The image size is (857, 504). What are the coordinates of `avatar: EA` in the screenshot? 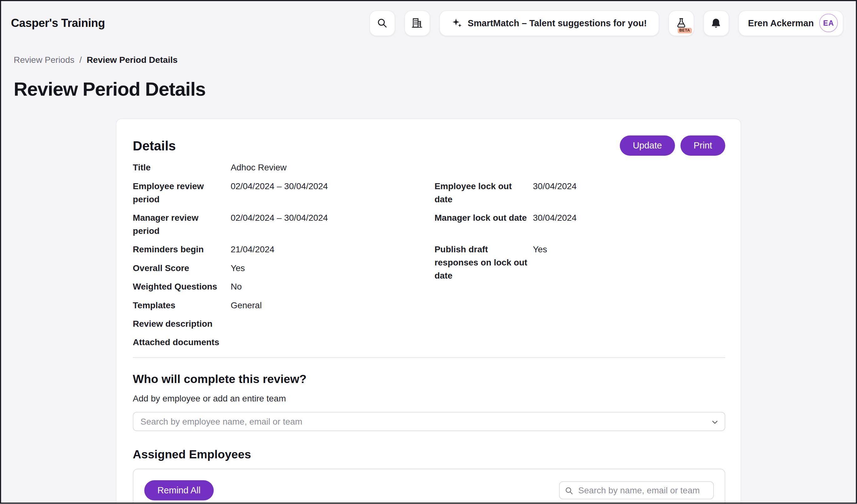 It's located at (828, 23).